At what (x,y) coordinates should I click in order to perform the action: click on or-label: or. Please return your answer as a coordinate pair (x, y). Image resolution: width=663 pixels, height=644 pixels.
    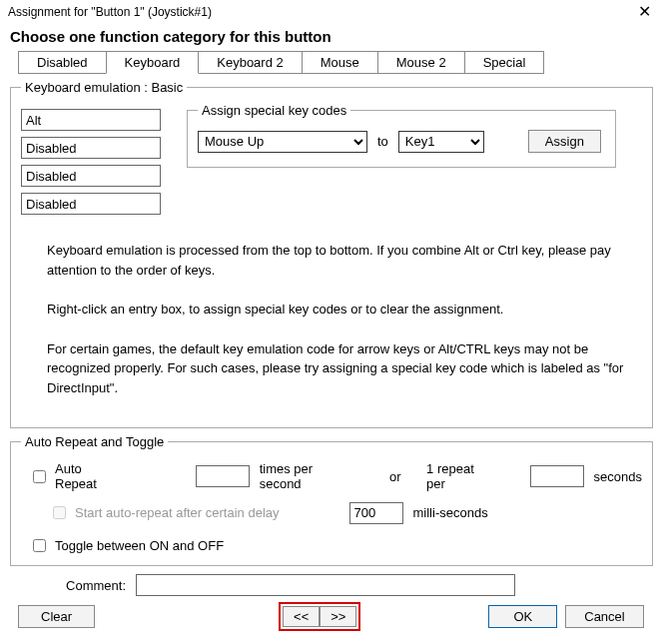
    Looking at the image, I should click on (395, 477).